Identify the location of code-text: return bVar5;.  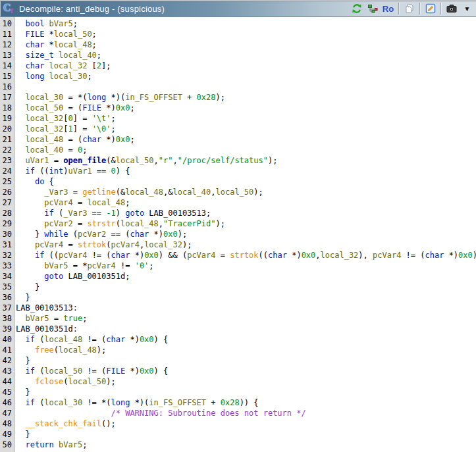
(51, 445).